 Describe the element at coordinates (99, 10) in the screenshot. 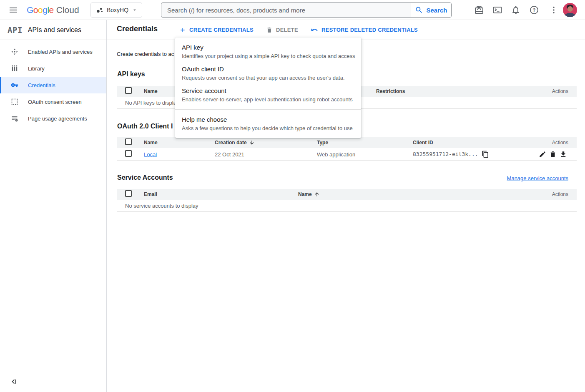

I see `project-icon` at that location.